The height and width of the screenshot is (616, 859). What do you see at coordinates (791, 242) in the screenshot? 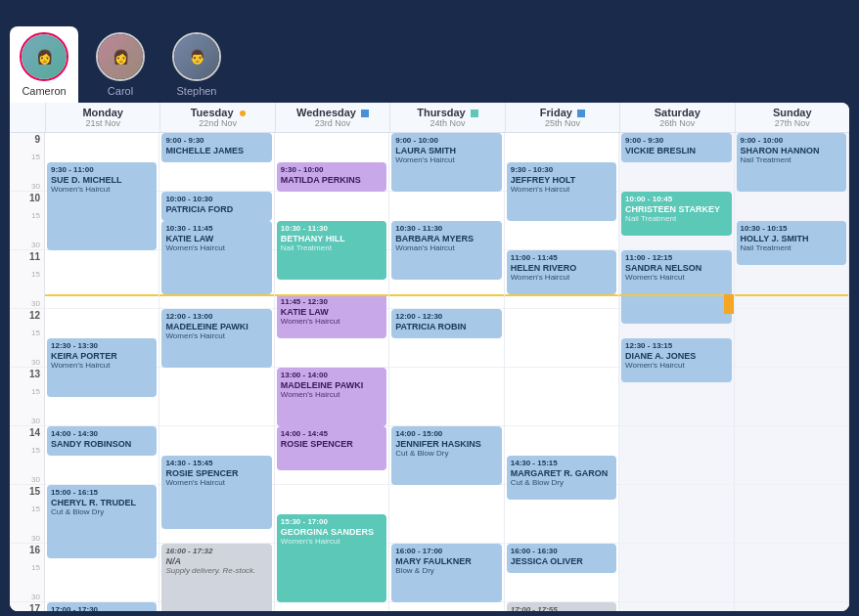
I see `apt-holly-smith: 10:30 - 10:15 HOLLY J. SMITH Nail Treatm…` at bounding box center [791, 242].